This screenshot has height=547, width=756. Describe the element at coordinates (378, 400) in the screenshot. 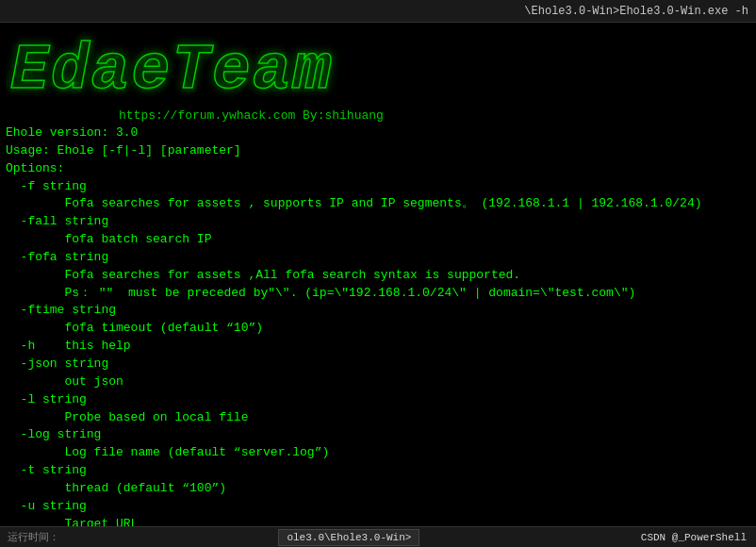

I see `terminal-line: -l string` at that location.